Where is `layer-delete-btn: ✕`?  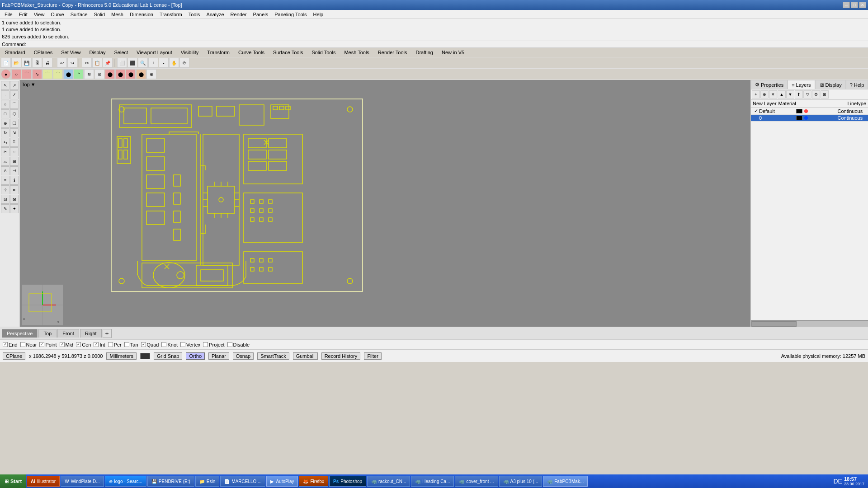 layer-delete-btn: ✕ is located at coordinates (773, 94).